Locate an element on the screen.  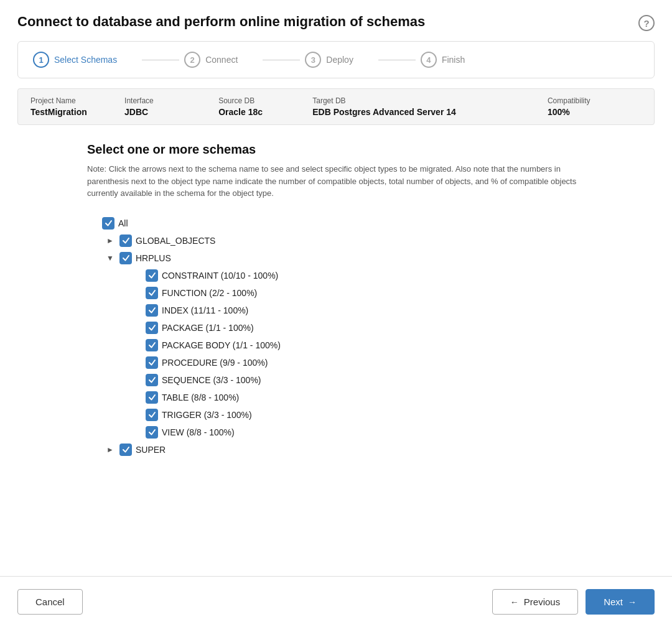
tree-label-sequence: SEQUENCE (3/3 - 100%) is located at coordinates (212, 380).